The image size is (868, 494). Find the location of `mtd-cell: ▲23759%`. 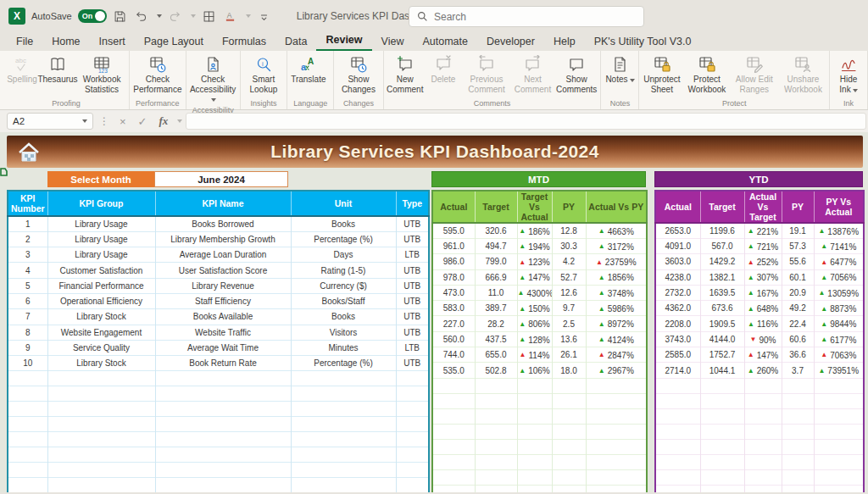

mtd-cell: ▲23759% is located at coordinates (616, 262).